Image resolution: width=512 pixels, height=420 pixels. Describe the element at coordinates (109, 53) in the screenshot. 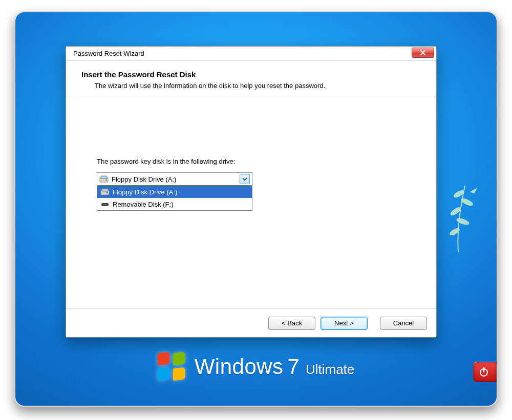

I see `window-title: Password Reset Wizard` at that location.